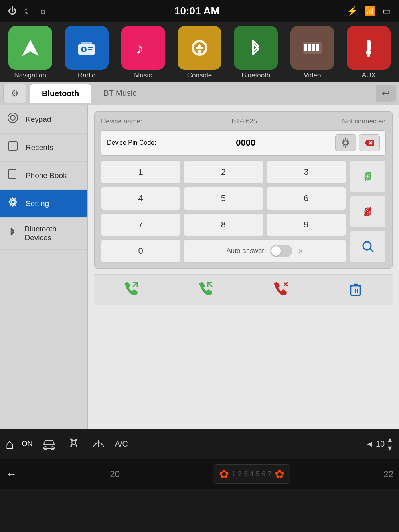 This screenshot has height=532, width=399. Describe the element at coordinates (306, 225) in the screenshot. I see `key-9: 9` at that location.